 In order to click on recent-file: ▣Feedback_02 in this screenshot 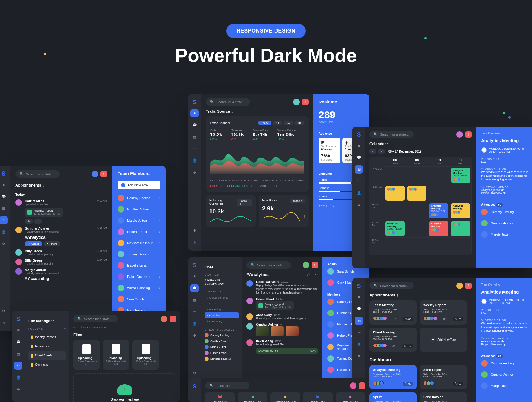, I will do `click(220, 397)`.